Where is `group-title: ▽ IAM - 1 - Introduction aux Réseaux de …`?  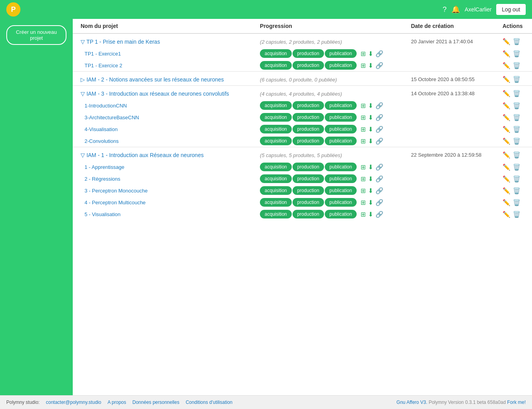 group-title: ▽ IAM - 1 - Introduction aux Réseaux de … is located at coordinates (142, 155).